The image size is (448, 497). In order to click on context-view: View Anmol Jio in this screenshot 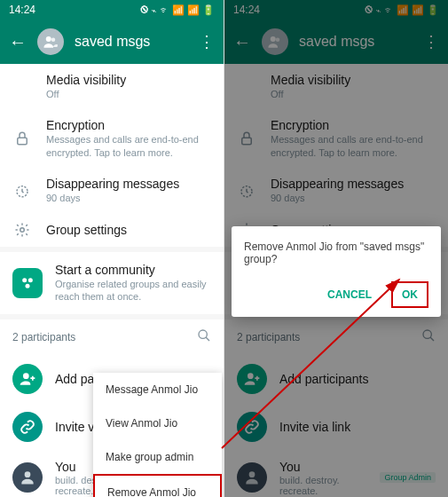, I will do `click(158, 423)`.